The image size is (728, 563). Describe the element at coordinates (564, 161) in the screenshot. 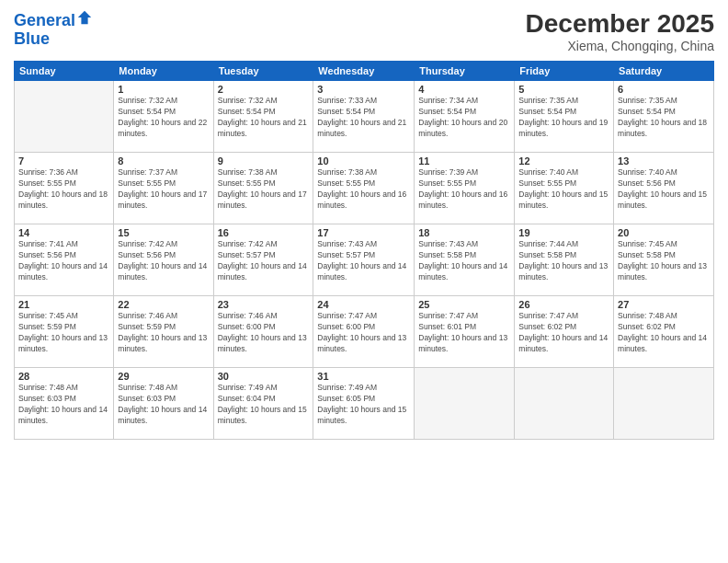

I see `day-number: 12` at that location.